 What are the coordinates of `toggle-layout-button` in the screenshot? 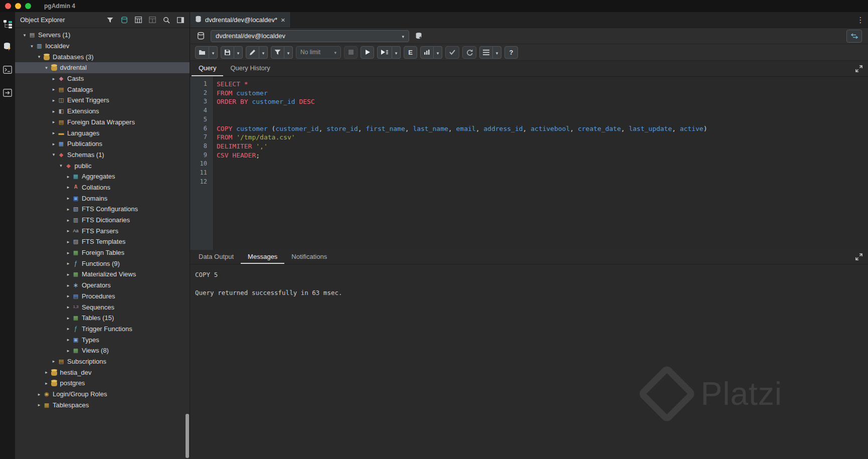 It's located at (854, 36).